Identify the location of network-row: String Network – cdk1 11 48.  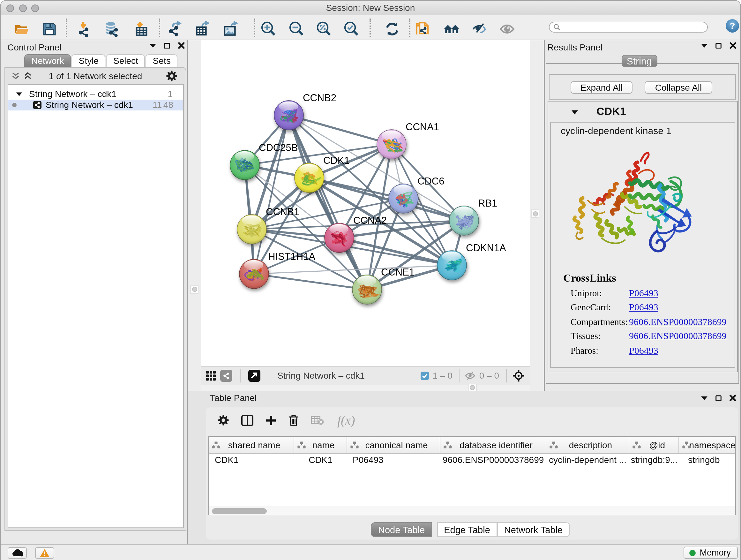
(95, 105).